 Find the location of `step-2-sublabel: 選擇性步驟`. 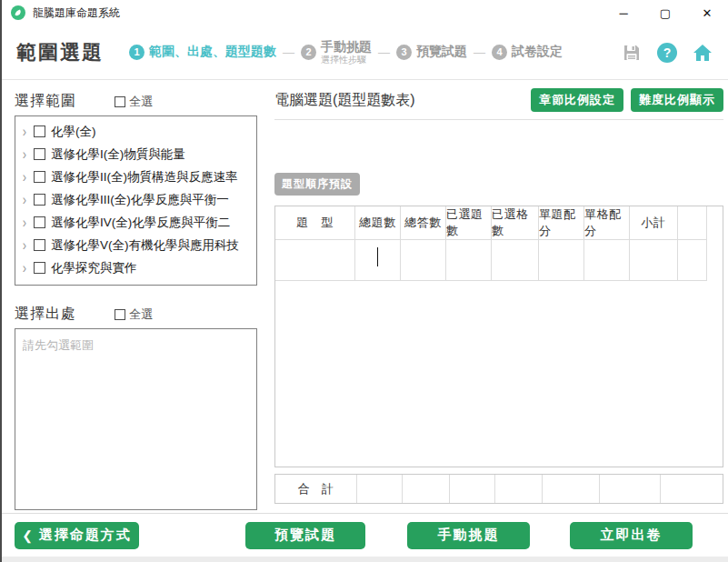

step-2-sublabel: 選擇性步驟 is located at coordinates (346, 60).